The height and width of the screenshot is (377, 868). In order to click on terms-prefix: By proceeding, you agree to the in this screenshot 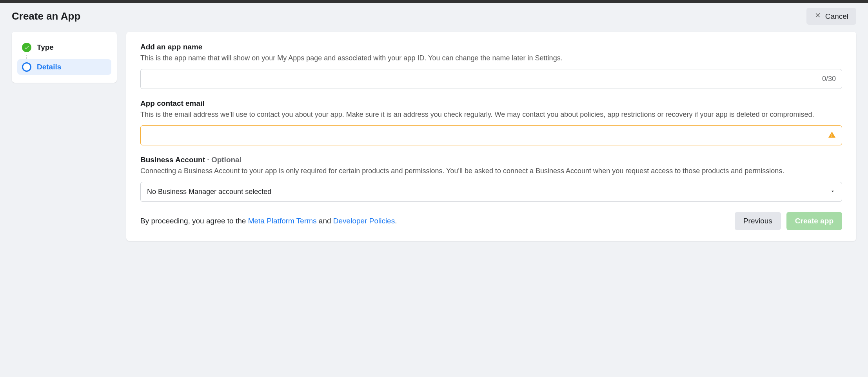, I will do `click(194, 221)`.